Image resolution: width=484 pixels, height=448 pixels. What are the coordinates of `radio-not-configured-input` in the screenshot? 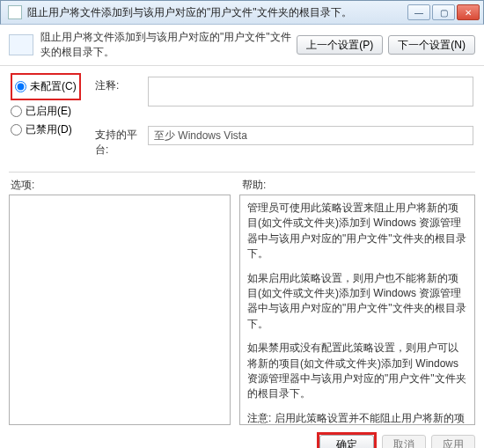 It's located at (21, 86).